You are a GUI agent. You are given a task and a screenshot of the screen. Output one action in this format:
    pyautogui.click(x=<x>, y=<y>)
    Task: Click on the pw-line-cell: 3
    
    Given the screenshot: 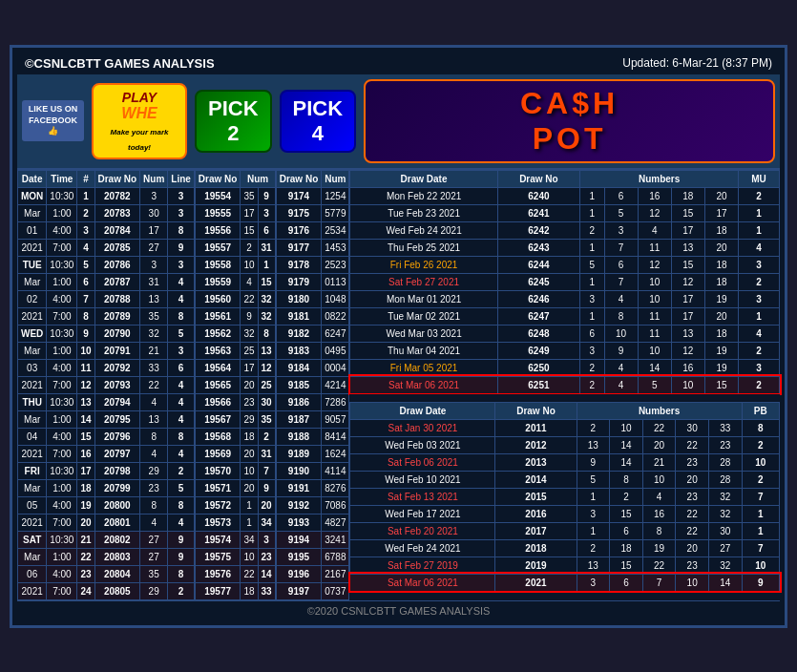 What is the action you would take?
    pyautogui.click(x=181, y=350)
    